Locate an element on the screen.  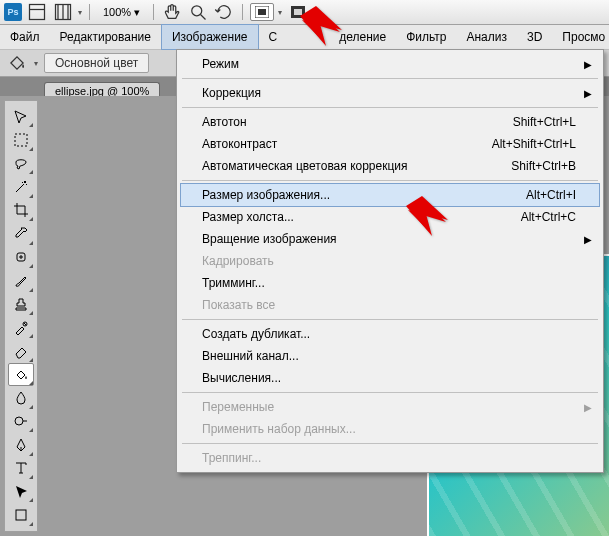
hand-tool-icon is located at coordinates (172, 12).